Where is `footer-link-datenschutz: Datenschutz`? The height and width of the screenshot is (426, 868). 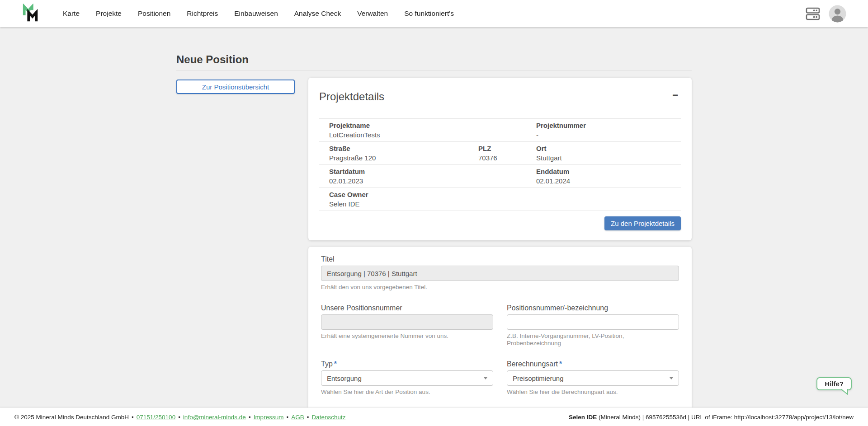
footer-link-datenschutz: Datenschutz is located at coordinates (328, 417).